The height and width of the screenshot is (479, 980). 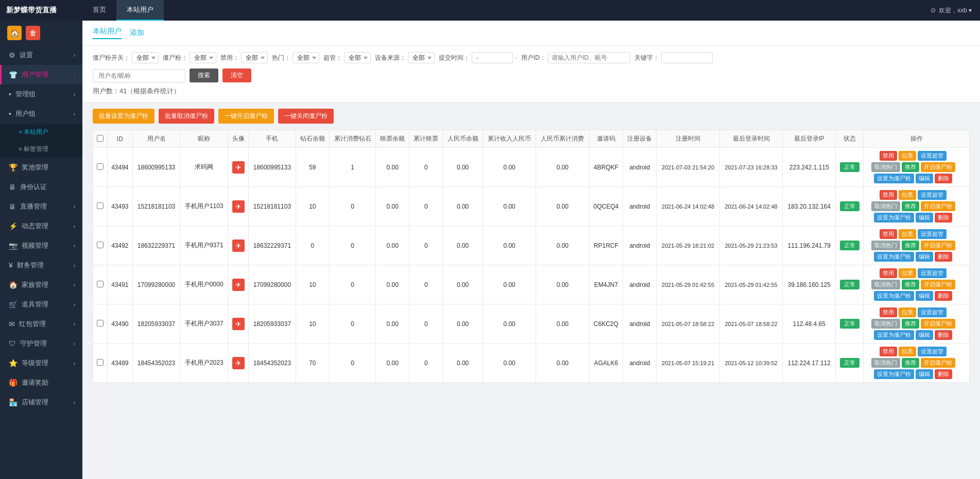 I want to click on sidebar-sub-item-site-users: » 本站用户, so click(x=41, y=132).